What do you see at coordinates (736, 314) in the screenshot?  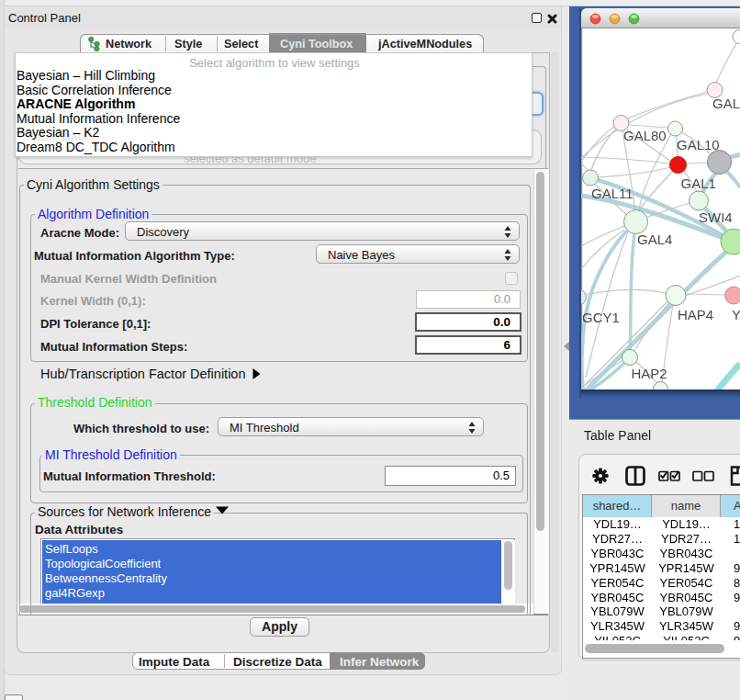 I see `svg-text: YJR048W` at bounding box center [736, 314].